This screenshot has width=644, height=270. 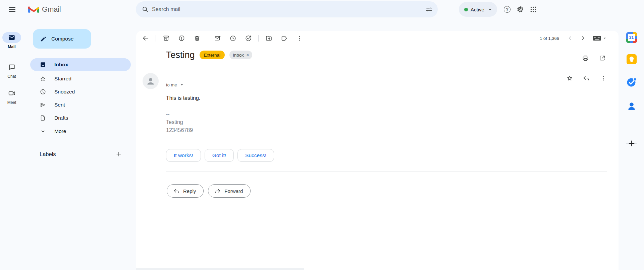 What do you see at coordinates (233, 38) in the screenshot?
I see `snooze-button` at bounding box center [233, 38].